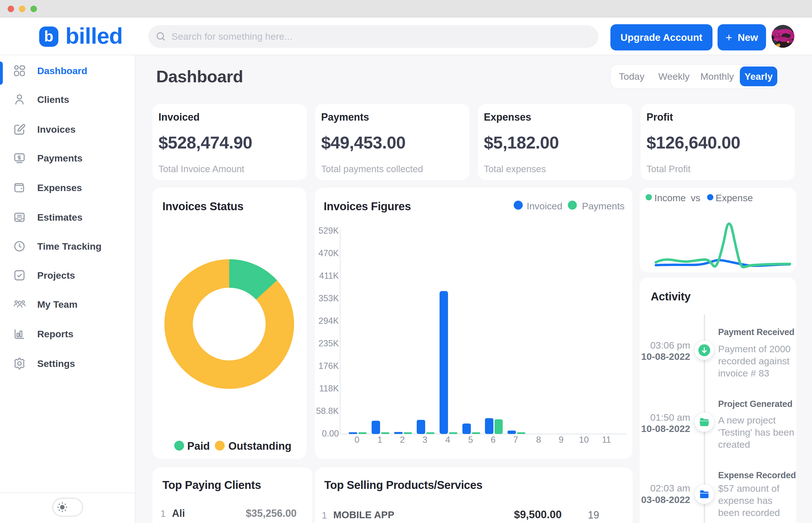  I want to click on svg-text: 9, so click(561, 439).